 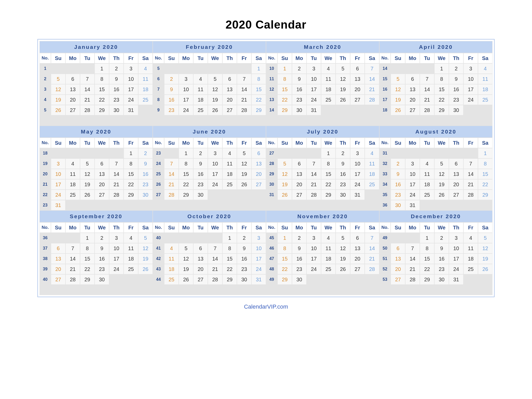 What do you see at coordinates (209, 216) in the screenshot?
I see `month-header: October 2020` at bounding box center [209, 216].